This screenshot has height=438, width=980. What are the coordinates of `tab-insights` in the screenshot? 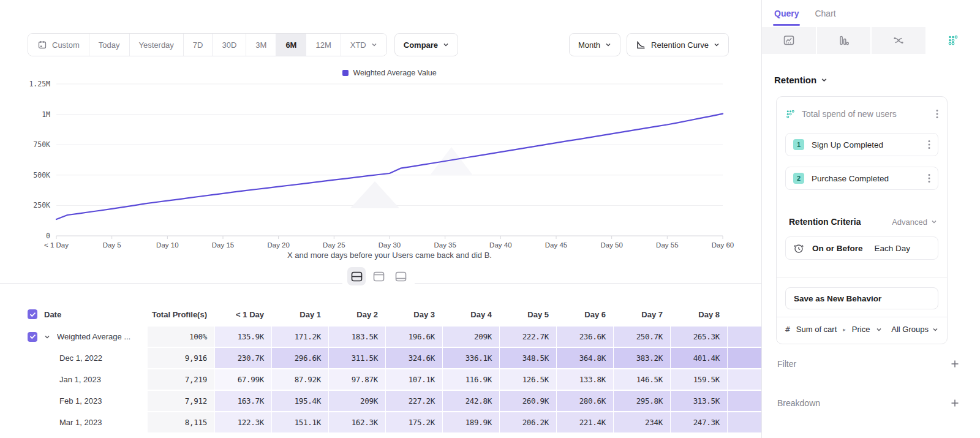 It's located at (789, 40).